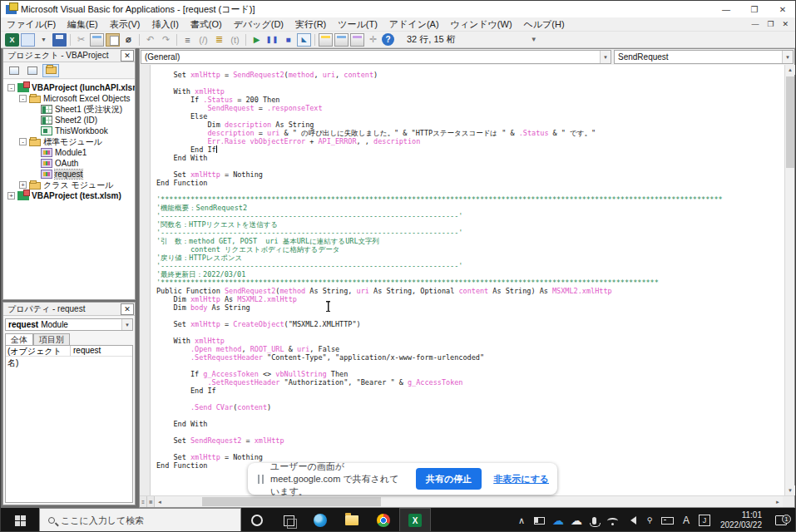 This screenshot has height=532, width=796. Describe the element at coordinates (69, 141) in the screenshot. I see `tree-item--: -標準モジュール` at that location.